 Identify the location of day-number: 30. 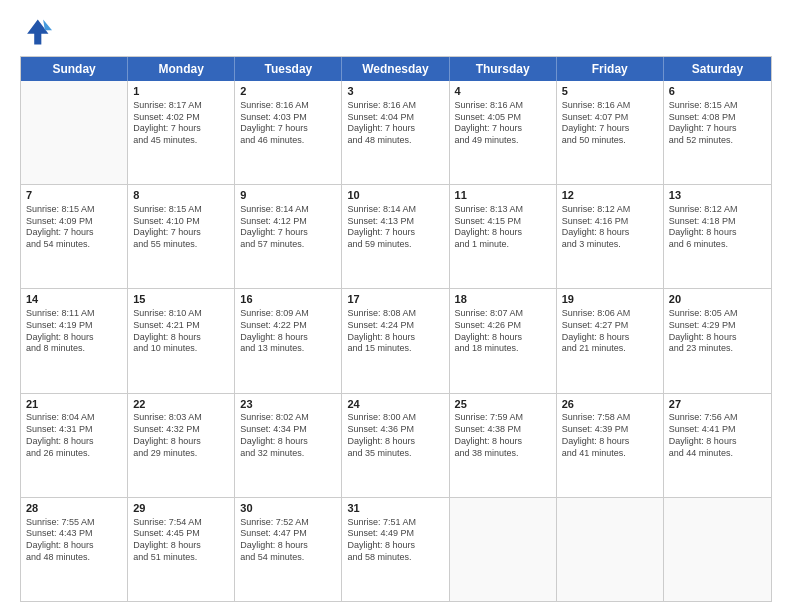
(288, 508).